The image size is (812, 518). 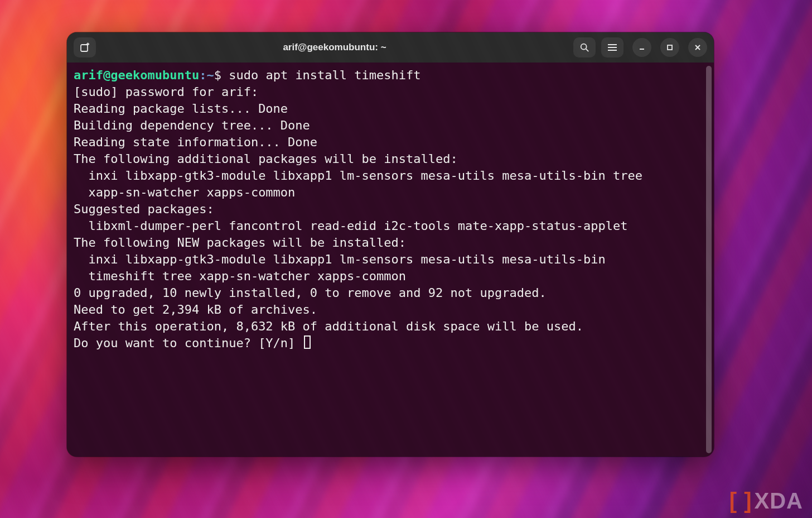 What do you see at coordinates (335, 47) in the screenshot?
I see `window-title: arif@geekomubuntu: ~` at bounding box center [335, 47].